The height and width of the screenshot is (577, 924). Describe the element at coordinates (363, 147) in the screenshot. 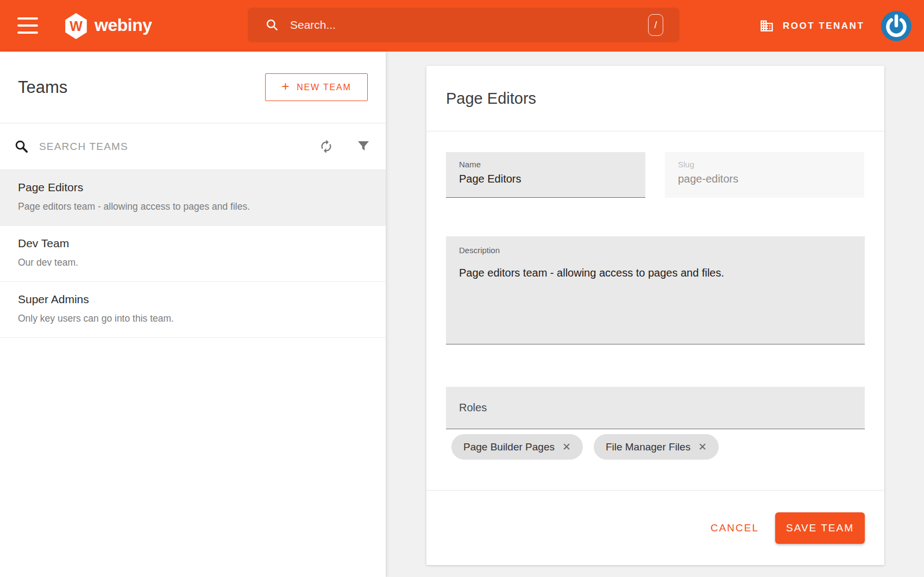

I see `filter-icon` at that location.